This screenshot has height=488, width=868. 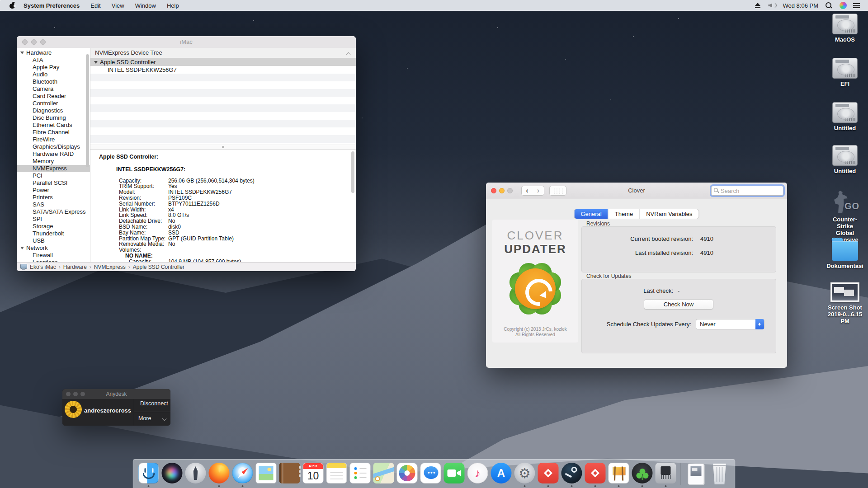 I want to click on sidebar-item-audio: Audio, so click(x=53, y=75).